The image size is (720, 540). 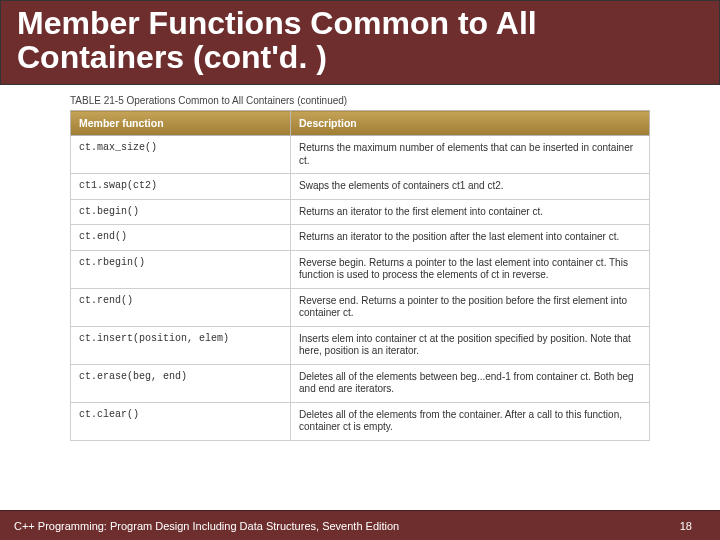 I want to click on table-row: ct.max_size() Returns the maximum number…, so click(x=360, y=155).